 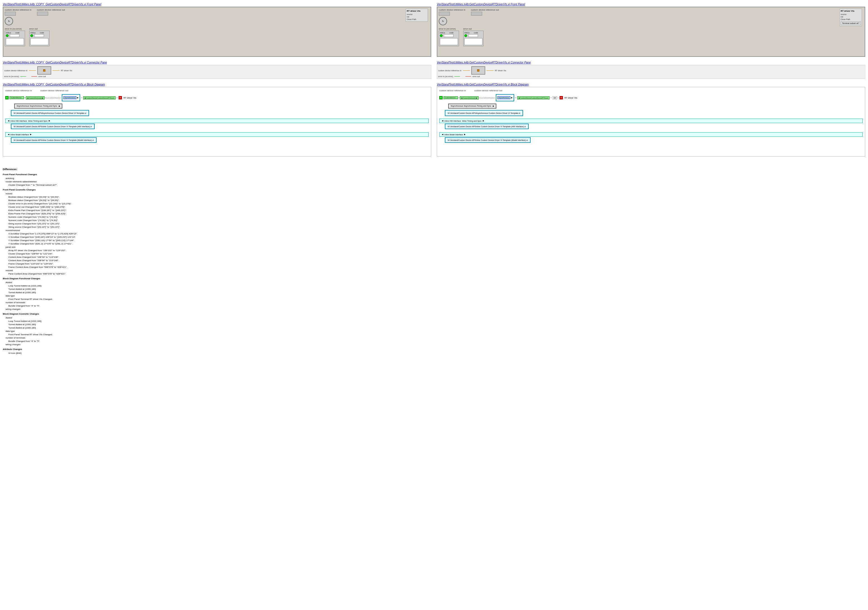 What do you see at coordinates (9, 21) in the screenshot?
I see `left-fp-loop-inner: ↻` at bounding box center [9, 21].